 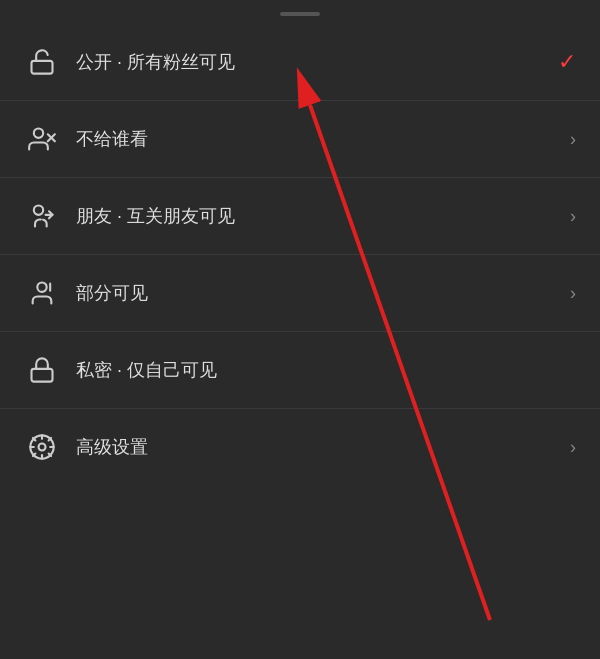 What do you see at coordinates (323, 293) in the screenshot?
I see `menu-item-partial-label: 部分可见` at bounding box center [323, 293].